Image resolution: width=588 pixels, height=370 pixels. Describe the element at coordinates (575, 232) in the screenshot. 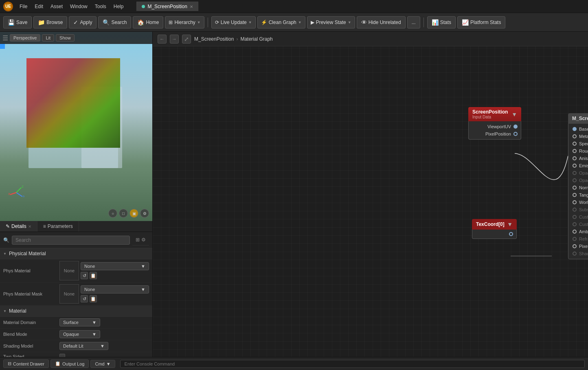

I see `ambient-occlusion-pin` at that location.